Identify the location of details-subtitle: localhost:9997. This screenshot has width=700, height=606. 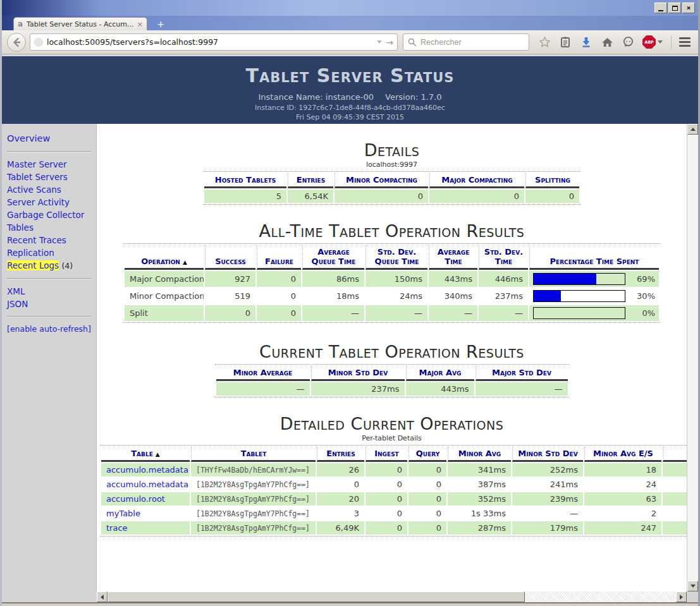
(392, 164).